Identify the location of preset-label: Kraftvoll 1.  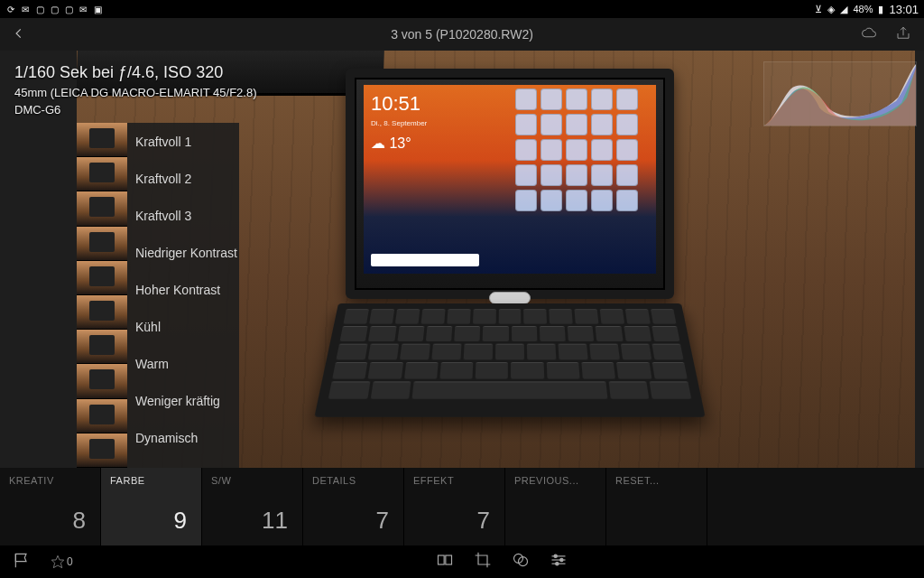
(163, 142).